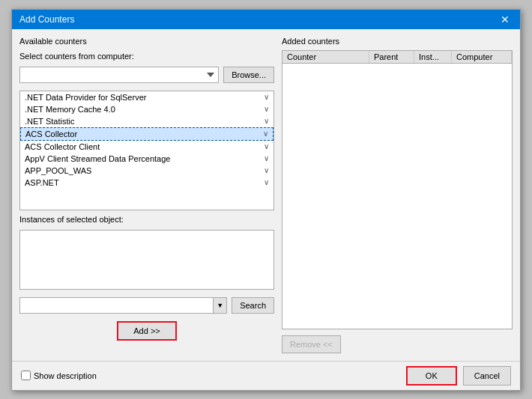 The height and width of the screenshot is (399, 532). I want to click on close-button: ✕, so click(505, 19).